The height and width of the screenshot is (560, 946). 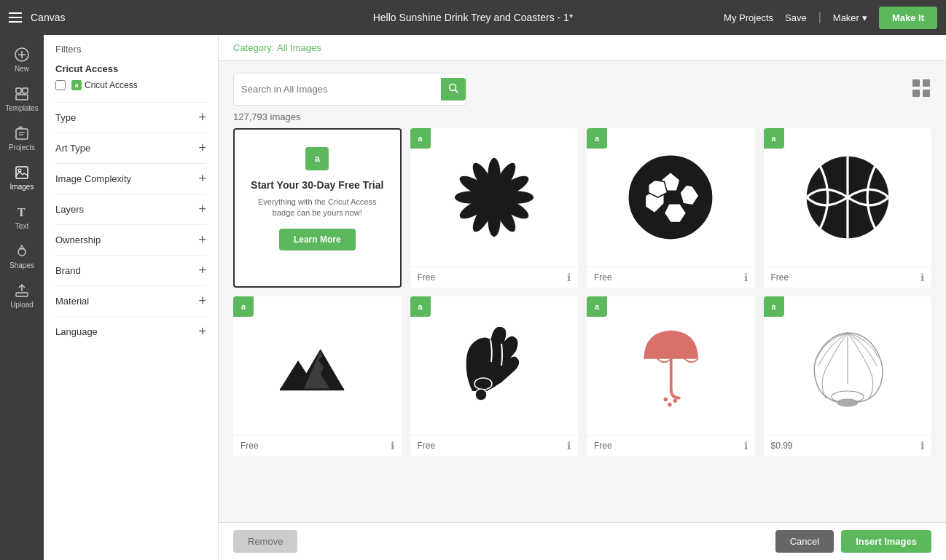 What do you see at coordinates (494, 366) in the screenshot?
I see `glove-image` at bounding box center [494, 366].